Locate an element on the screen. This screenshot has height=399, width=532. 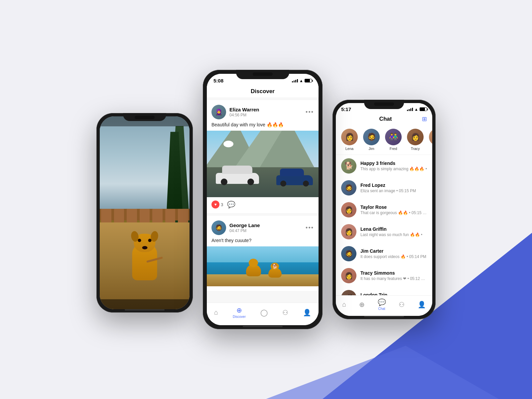
lake-sky is located at coordinates (263, 254).